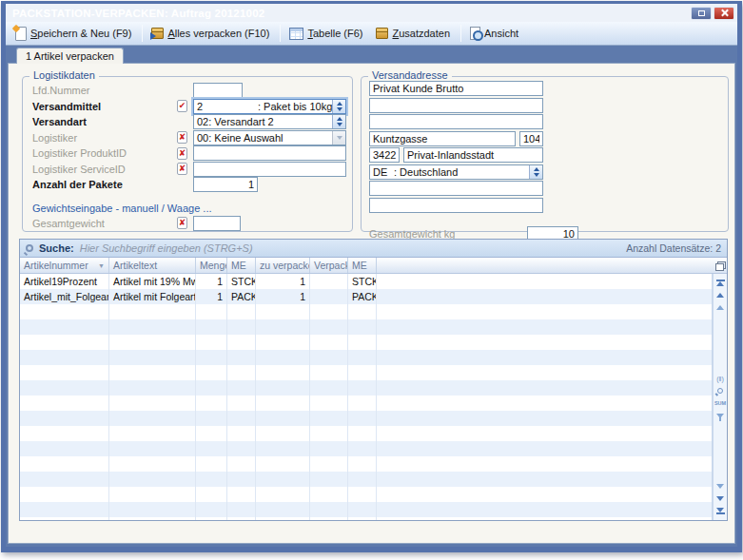 The height and width of the screenshot is (560, 743). What do you see at coordinates (187, 224) in the screenshot?
I see `field-gesamtgewicht: Gesamtgewicht ✘` at bounding box center [187, 224].